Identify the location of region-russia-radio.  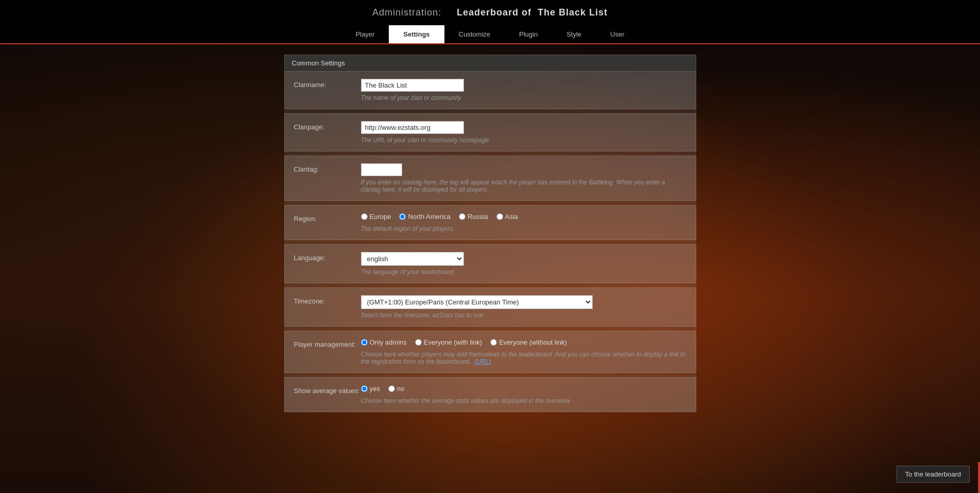
(462, 216).